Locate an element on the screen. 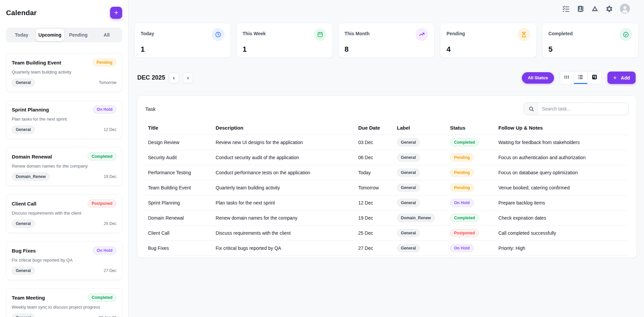  sidebar-task-card: Team Meeting Completed Weekly team sync … is located at coordinates (64, 303).